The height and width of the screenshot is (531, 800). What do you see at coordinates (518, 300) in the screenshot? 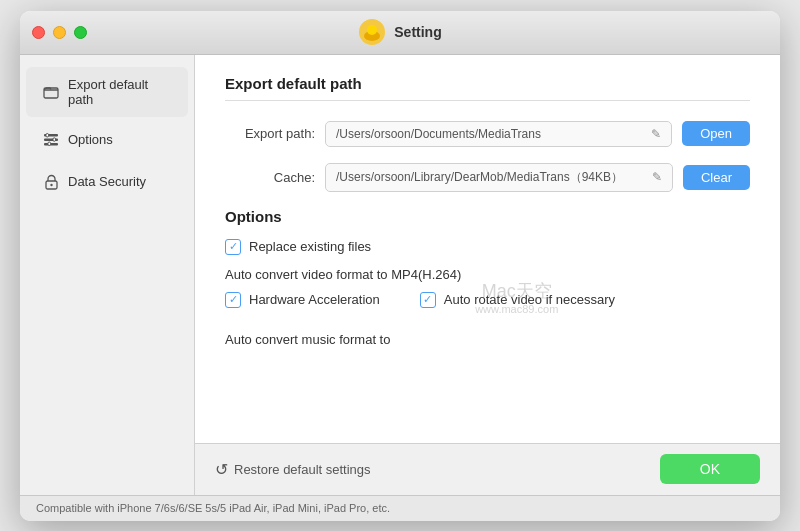
I see `auto-rotate-row: ✓ Auto rotate video if necessary` at bounding box center [518, 300].